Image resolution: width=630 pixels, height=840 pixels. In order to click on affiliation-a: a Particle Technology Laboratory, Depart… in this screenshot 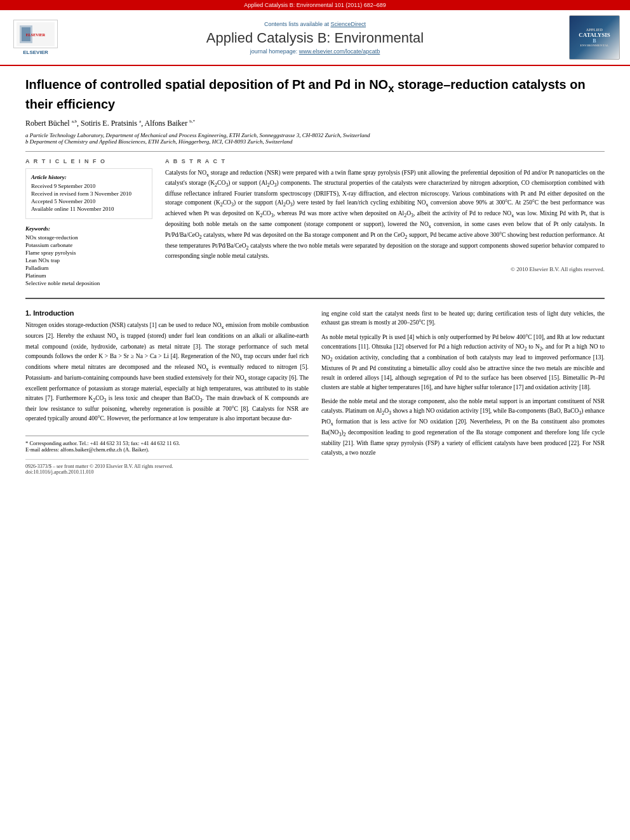, I will do `click(315, 135)`.